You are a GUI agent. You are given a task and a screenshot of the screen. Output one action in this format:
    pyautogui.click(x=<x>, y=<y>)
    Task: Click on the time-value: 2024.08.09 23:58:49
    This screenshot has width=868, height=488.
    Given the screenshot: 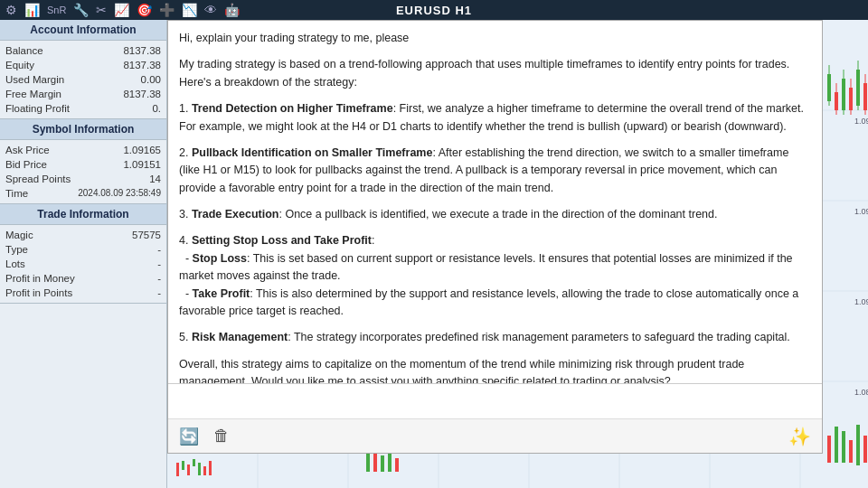 What is the action you would take?
    pyautogui.click(x=119, y=193)
    